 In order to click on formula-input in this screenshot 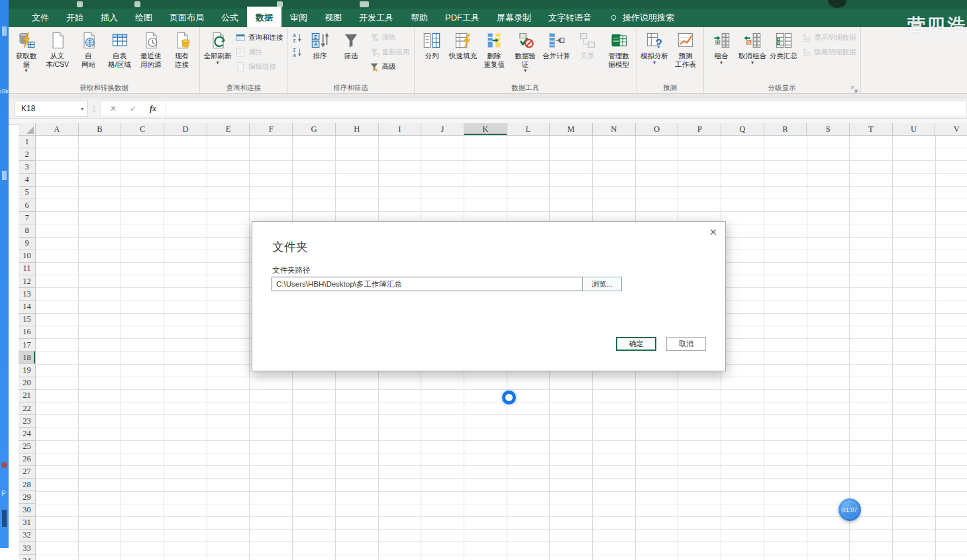, I will do `click(567, 109)`.